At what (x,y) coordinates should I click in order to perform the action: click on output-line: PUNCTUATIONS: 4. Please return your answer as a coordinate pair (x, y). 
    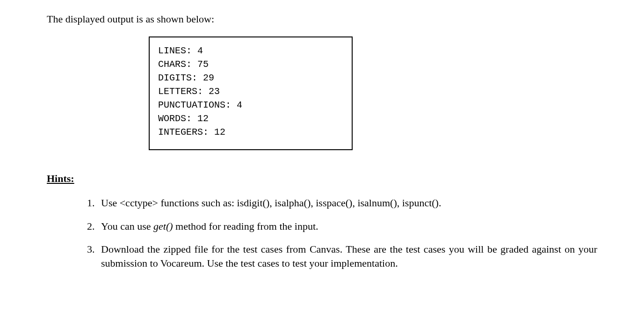
    Looking at the image, I should click on (251, 105).